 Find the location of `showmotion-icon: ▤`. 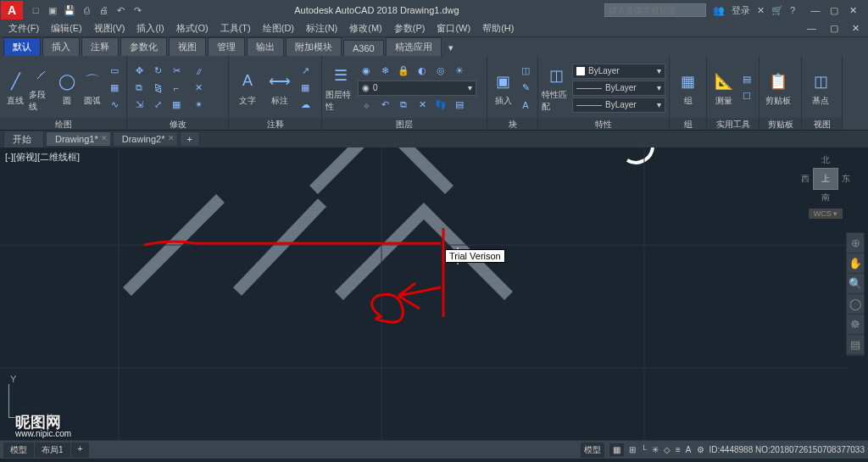

showmotion-icon: ▤ is located at coordinates (855, 345).